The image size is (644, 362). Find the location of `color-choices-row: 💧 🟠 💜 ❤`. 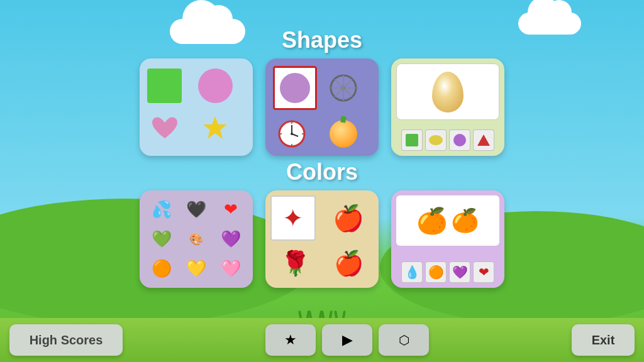

color-choices-row: 💧 🟠 💜 ❤ is located at coordinates (448, 272).